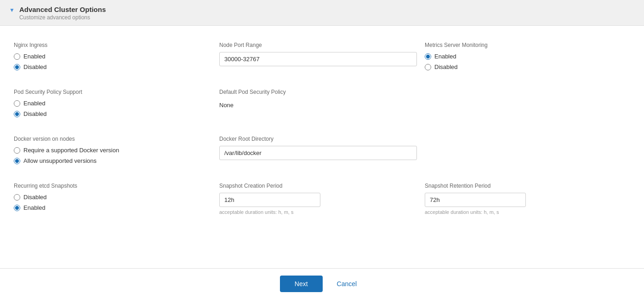 Image resolution: width=644 pixels, height=299 pixels. I want to click on psp-enabled-radio, so click(17, 104).